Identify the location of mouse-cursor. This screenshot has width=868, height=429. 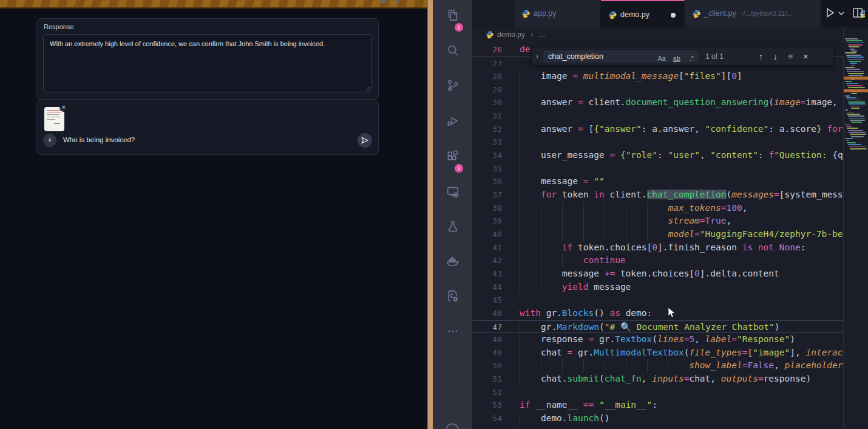
(672, 313).